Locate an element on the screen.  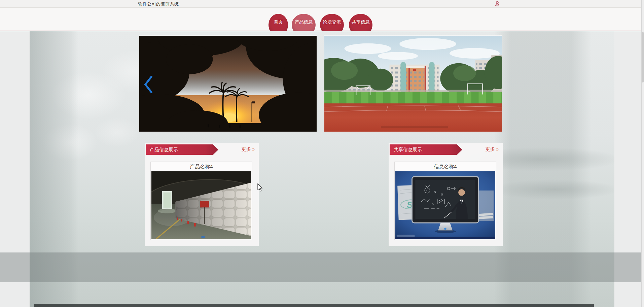
user-icon is located at coordinates (497, 4).